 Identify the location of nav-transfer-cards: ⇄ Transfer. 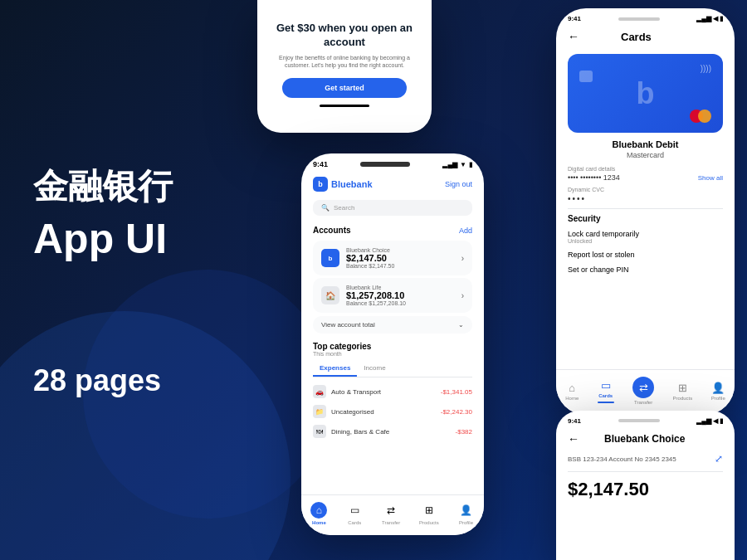
(643, 391).